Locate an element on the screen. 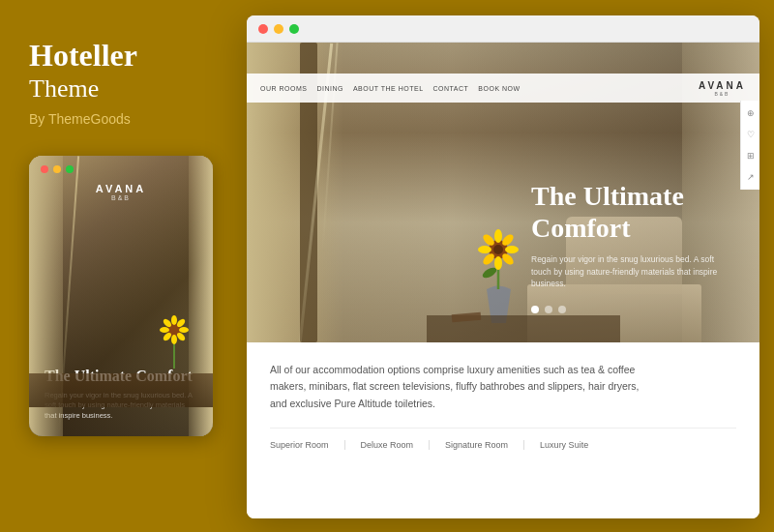 The height and width of the screenshot is (532, 774). nav-dining: DINING is located at coordinates (330, 89).